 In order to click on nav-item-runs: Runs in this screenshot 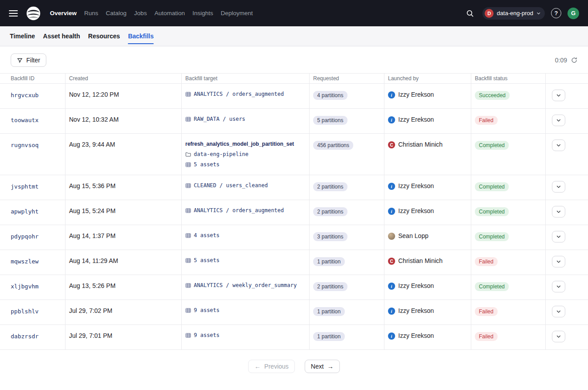, I will do `click(91, 13)`.